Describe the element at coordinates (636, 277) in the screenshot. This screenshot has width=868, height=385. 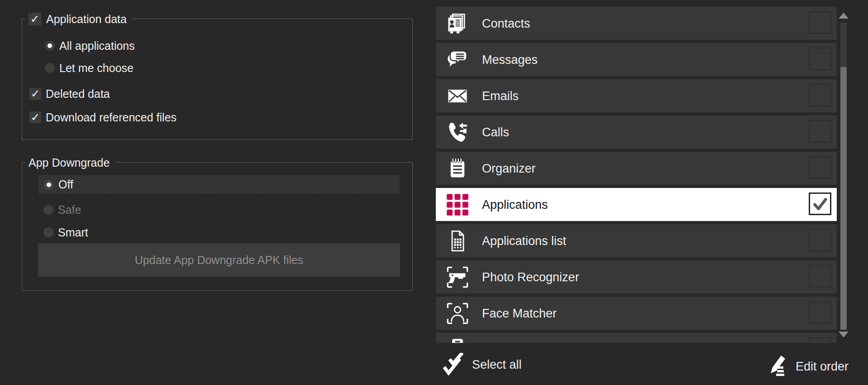
I see `list-item-photo-recognizer: Photo Recognizer` at that location.